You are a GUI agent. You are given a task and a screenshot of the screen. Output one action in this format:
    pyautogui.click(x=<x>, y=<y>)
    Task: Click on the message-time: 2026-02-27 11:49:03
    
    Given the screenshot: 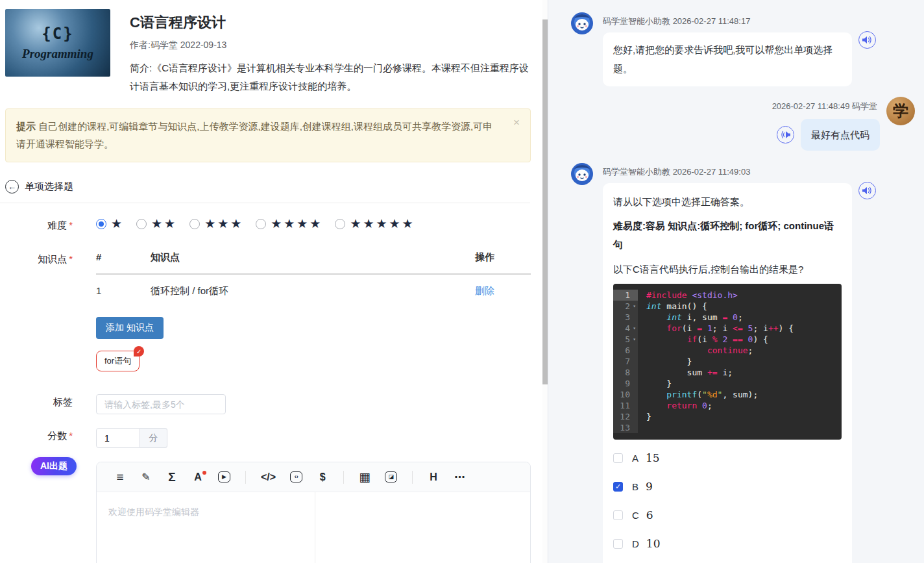 What is the action you would take?
    pyautogui.click(x=712, y=171)
    